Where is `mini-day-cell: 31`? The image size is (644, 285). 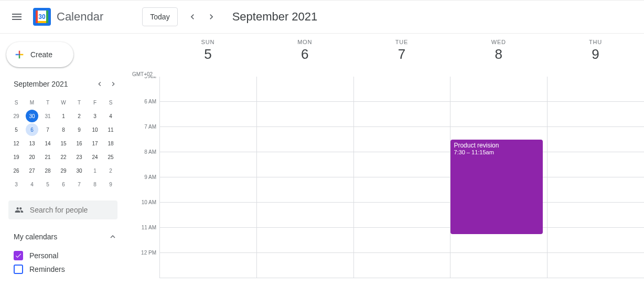
mini-day-cell: 31 is located at coordinates (48, 116).